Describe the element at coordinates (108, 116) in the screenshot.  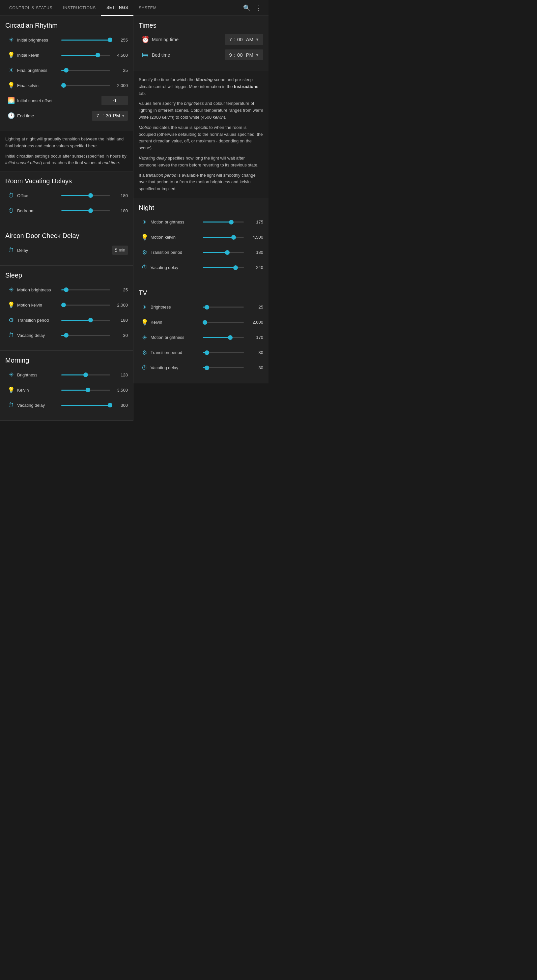
I see `end-time-min: 30` at that location.